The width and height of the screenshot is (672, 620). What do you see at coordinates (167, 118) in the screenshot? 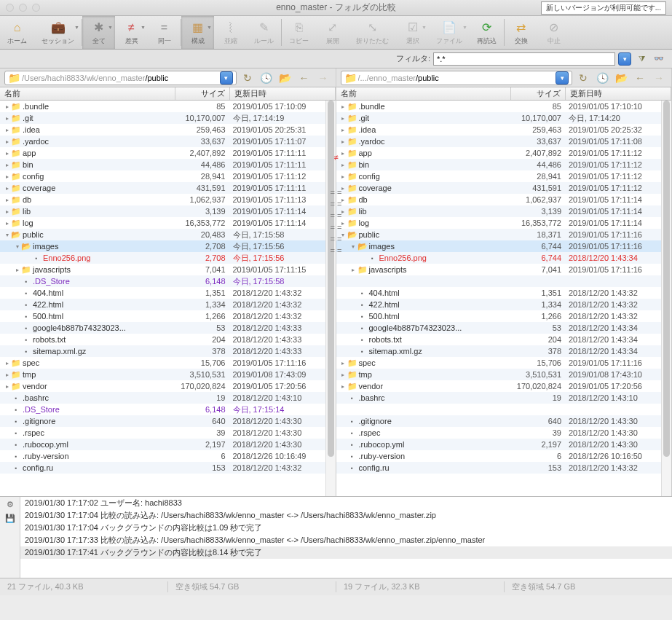
I see `file-row: ▸📁.git10,170,007今日, 17:14:19` at bounding box center [167, 118].